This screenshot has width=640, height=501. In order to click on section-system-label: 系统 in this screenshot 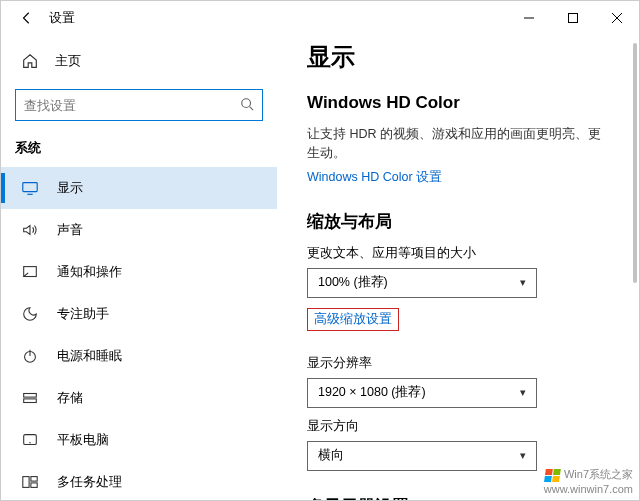, I will do `click(139, 153)`.